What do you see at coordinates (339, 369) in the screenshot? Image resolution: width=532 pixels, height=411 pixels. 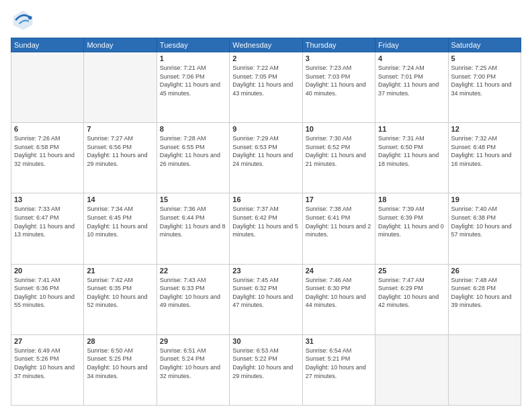 I see `calendar-cell: 31Sunrise: 6:54 AM Sunset: 5:21 PM Dayli…` at bounding box center [339, 369].